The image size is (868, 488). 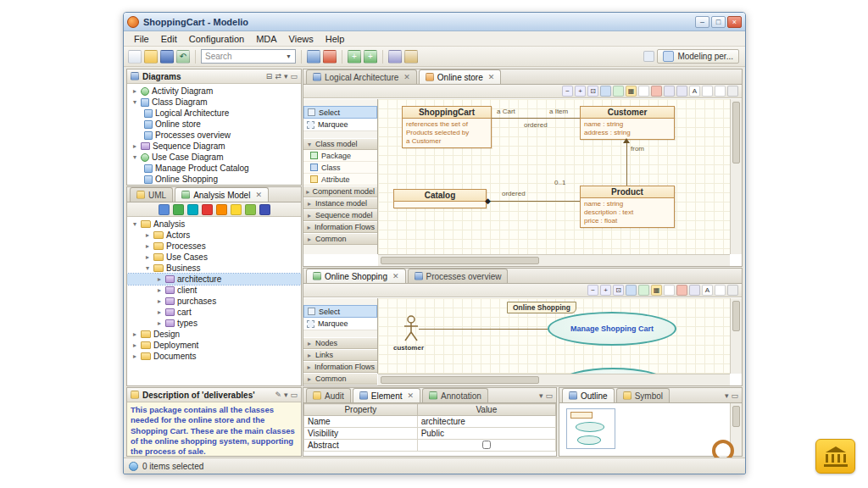 What do you see at coordinates (214, 136) in the screenshot?
I see `tree-item: Processes overview` at bounding box center [214, 136].